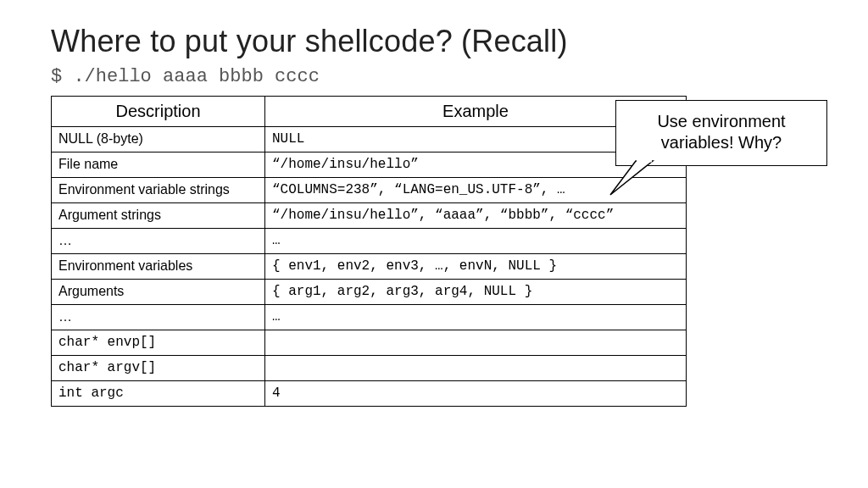  Describe the element at coordinates (370, 165) in the screenshot. I see `table-row: File name “/home/insu/hello”` at that location.